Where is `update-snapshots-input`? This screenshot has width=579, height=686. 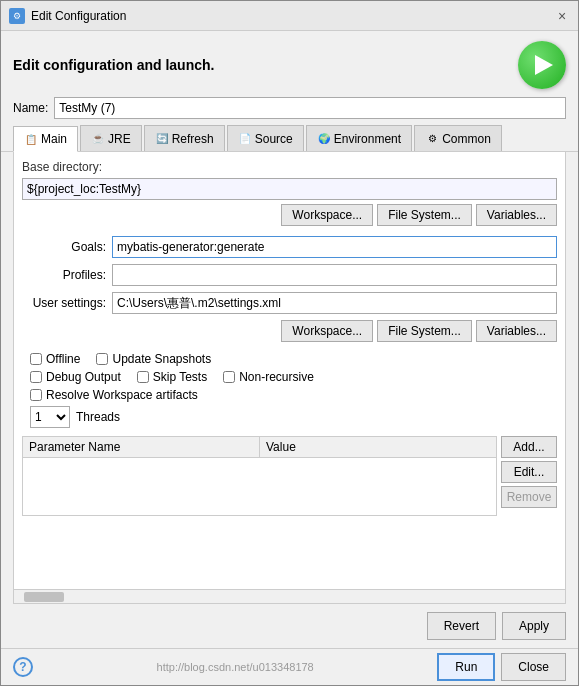 update-snapshots-input is located at coordinates (102, 359).